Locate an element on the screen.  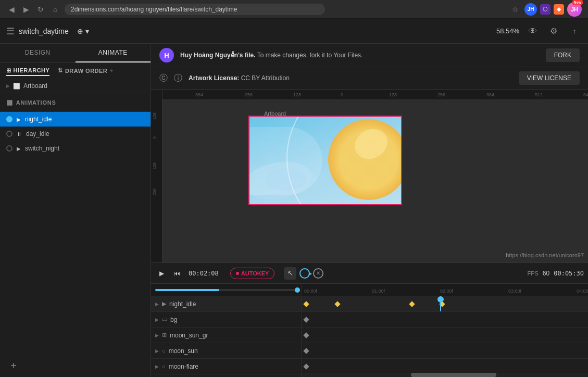
info-icon: ⓘ is located at coordinates (178, 78).